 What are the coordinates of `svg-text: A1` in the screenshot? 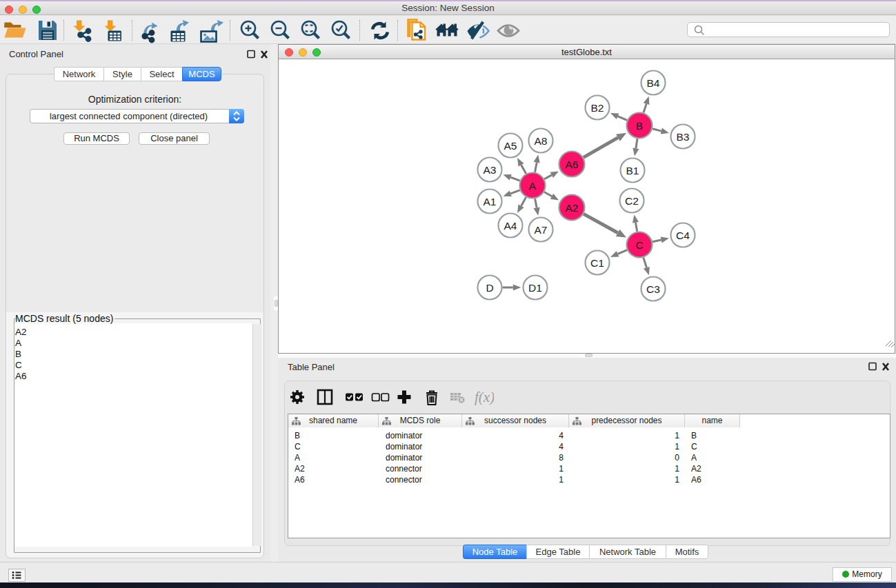 It's located at (490, 201).